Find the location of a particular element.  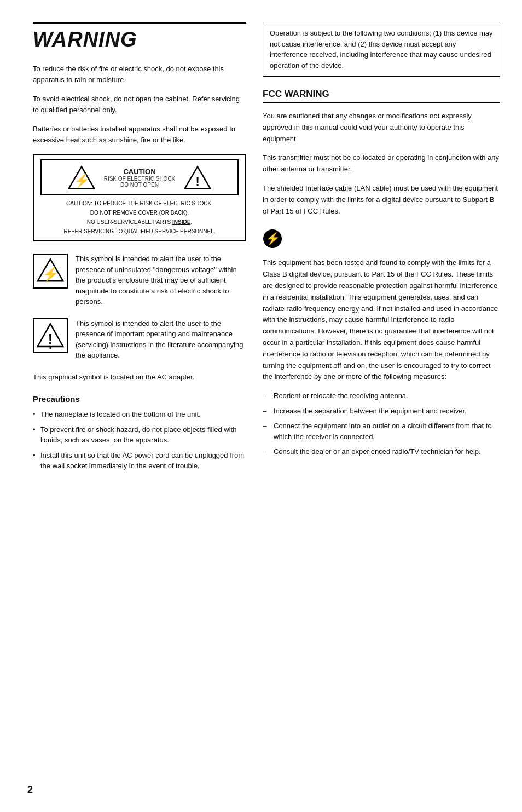

exclamation-triangle-icon: ! is located at coordinates (50, 336).